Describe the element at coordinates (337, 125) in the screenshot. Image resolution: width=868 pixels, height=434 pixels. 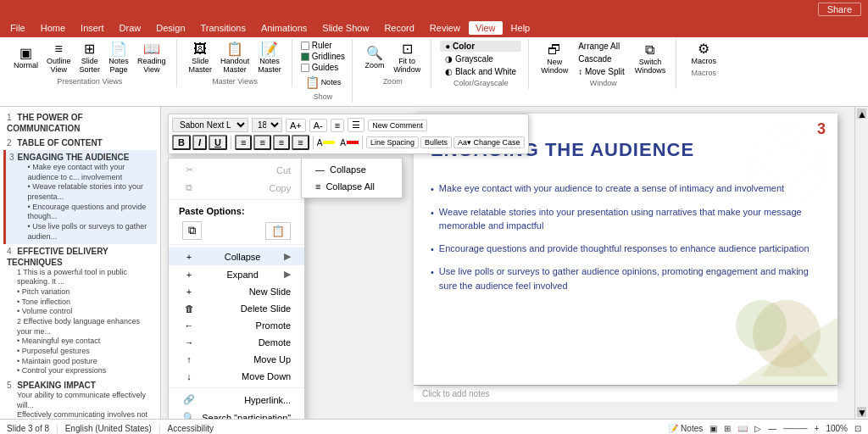
I see `list1-btn: ≡` at that location.